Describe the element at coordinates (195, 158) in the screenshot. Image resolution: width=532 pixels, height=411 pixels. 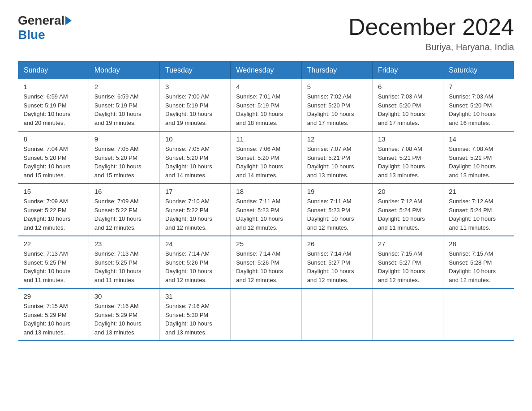
I see `calendar-cell: 10 Sunrise: 7:05 AM Sunset: 5:20 PM Dayl…` at that location.